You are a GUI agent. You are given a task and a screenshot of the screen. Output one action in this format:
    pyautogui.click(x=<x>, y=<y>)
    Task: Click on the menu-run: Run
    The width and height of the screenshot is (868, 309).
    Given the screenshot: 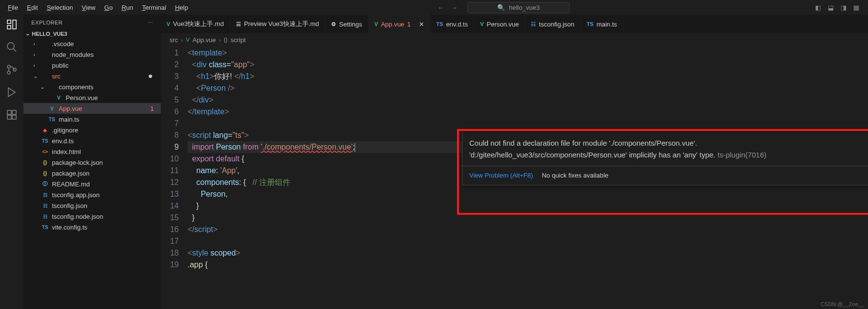 What is the action you would take?
    pyautogui.click(x=127, y=8)
    